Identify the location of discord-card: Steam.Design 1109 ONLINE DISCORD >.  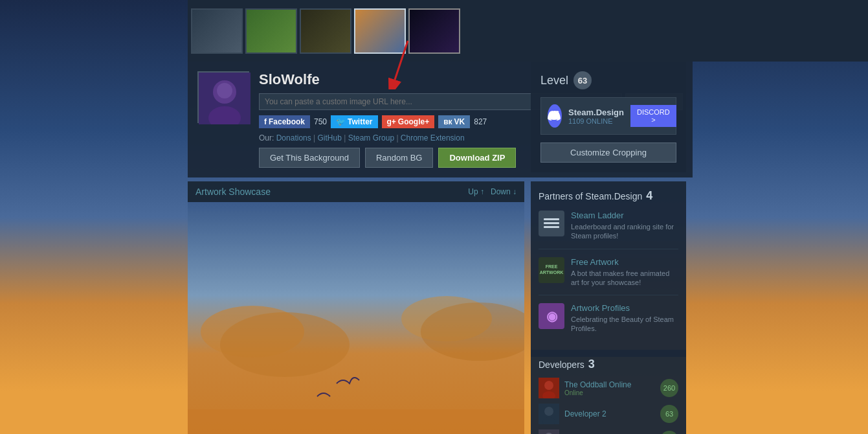
(608, 116).